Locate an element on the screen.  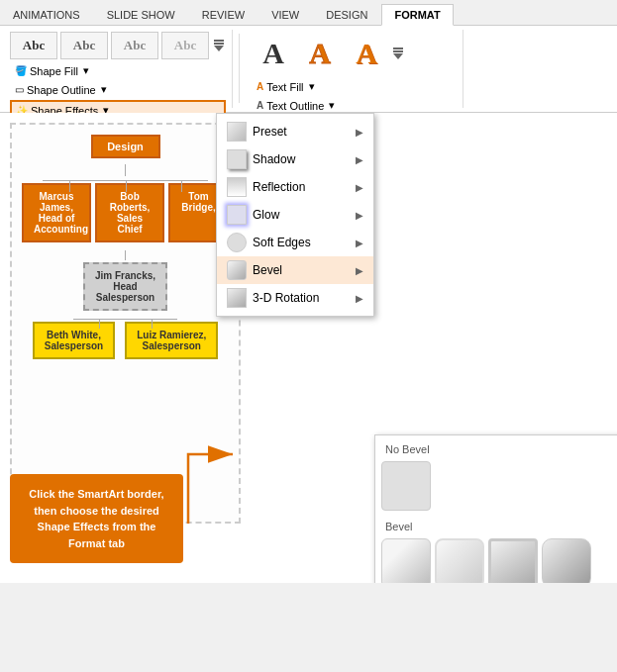
jim-francks-box: Jim Francks,HeadSalesperson is located at coordinates (125, 287).